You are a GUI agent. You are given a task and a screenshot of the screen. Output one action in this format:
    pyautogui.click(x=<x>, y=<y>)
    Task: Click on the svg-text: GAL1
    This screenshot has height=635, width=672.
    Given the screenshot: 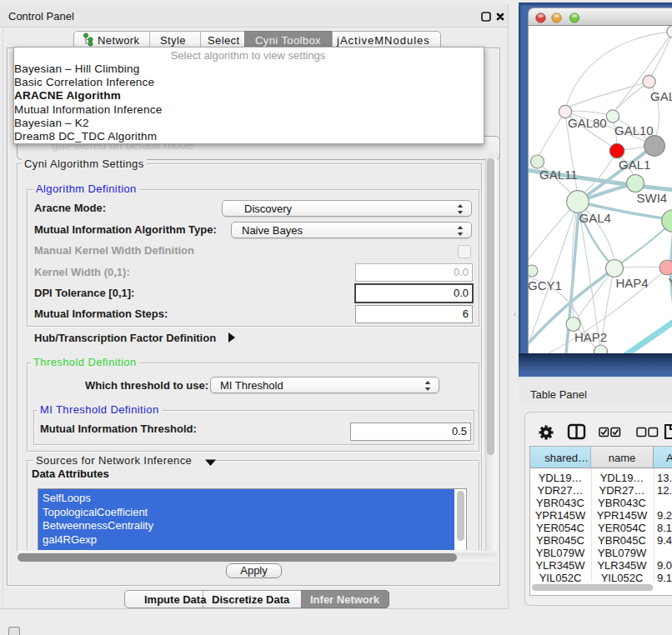 What is the action you would take?
    pyautogui.click(x=634, y=165)
    